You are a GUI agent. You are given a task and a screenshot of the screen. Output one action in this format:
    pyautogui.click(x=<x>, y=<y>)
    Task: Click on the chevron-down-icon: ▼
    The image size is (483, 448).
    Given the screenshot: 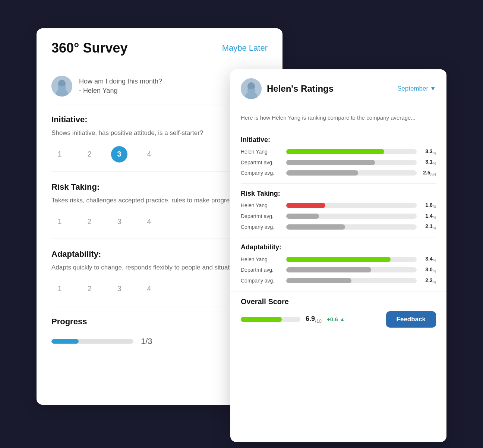 What is the action you would take?
    pyautogui.click(x=433, y=89)
    